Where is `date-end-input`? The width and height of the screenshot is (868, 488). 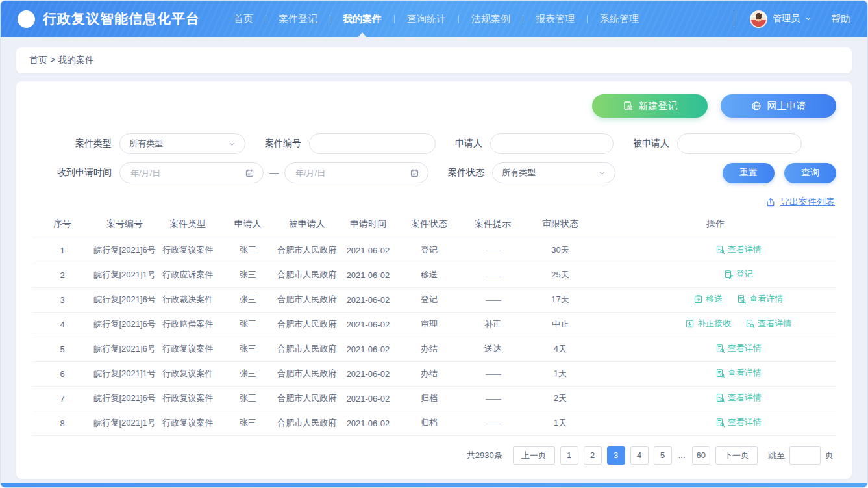 date-end-input is located at coordinates (356, 173).